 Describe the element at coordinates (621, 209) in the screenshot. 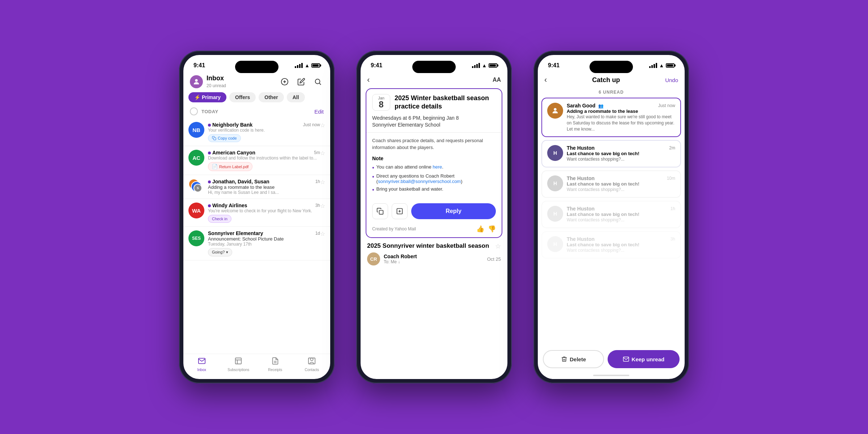

I see `catchup-top: The Huston 1h` at that location.